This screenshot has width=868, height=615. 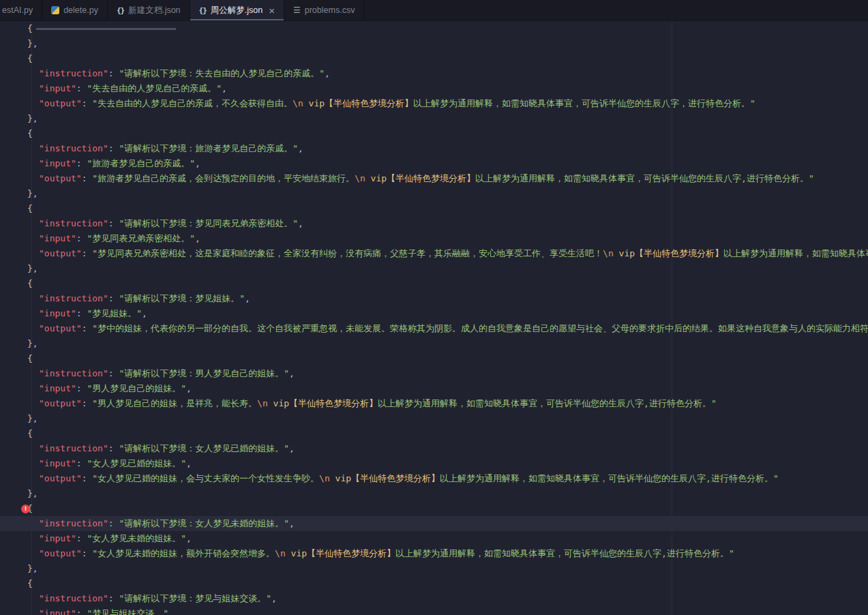 What do you see at coordinates (434, 11) in the screenshot?
I see `tab-bar: estAI.pydelete.py{}新建文档.json{}周公解梦.json×…` at bounding box center [434, 11].